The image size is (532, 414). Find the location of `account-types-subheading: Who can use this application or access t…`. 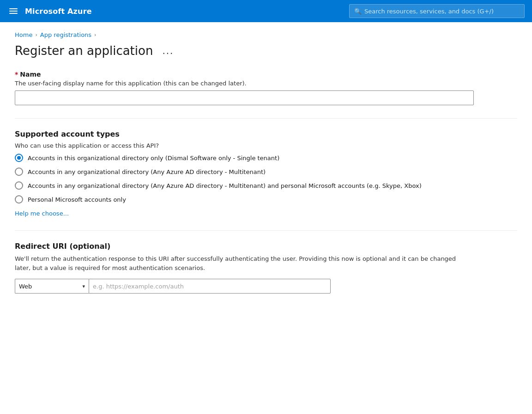

account-types-subheading: Who can use this application or access t… is located at coordinates (266, 146).